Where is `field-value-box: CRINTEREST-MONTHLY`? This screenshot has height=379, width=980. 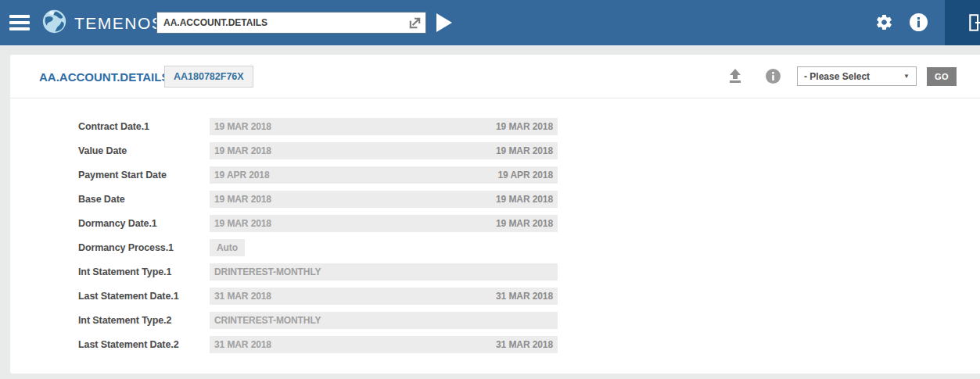
field-value-box: CRINTEREST-MONTHLY is located at coordinates (383, 320).